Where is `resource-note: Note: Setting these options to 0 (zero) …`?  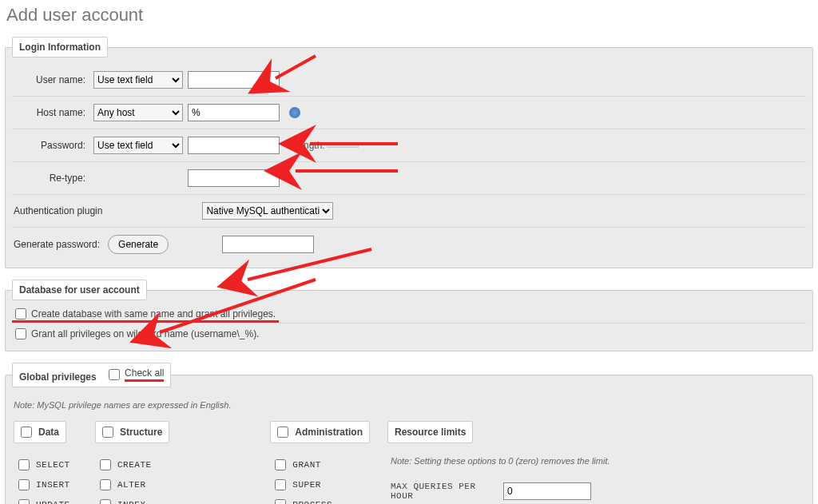 resource-note: Note: Setting these options to 0 (zero) … is located at coordinates (500, 461).